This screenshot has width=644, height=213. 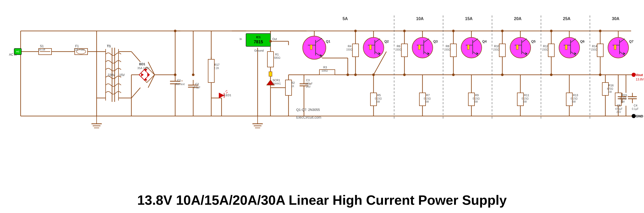 I want to click on svg-text: R11, so click(x=527, y=95).